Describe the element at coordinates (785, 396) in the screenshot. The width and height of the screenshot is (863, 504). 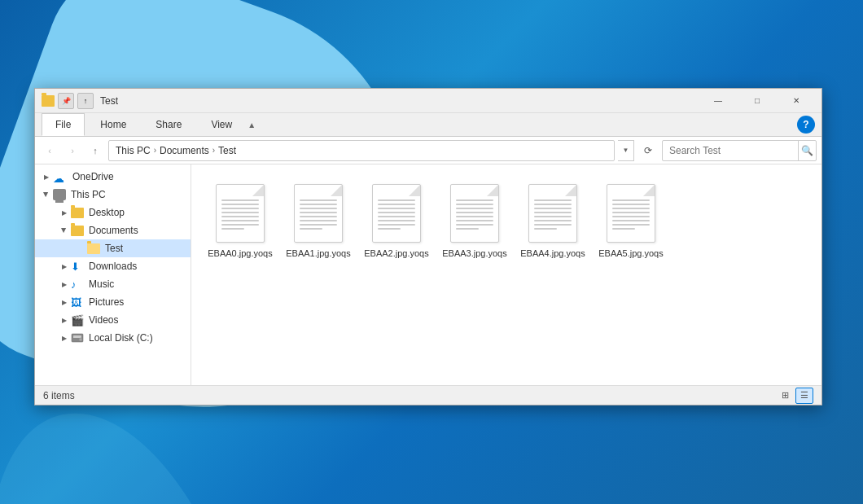
I see `view-grid-button: ⊞` at that location.